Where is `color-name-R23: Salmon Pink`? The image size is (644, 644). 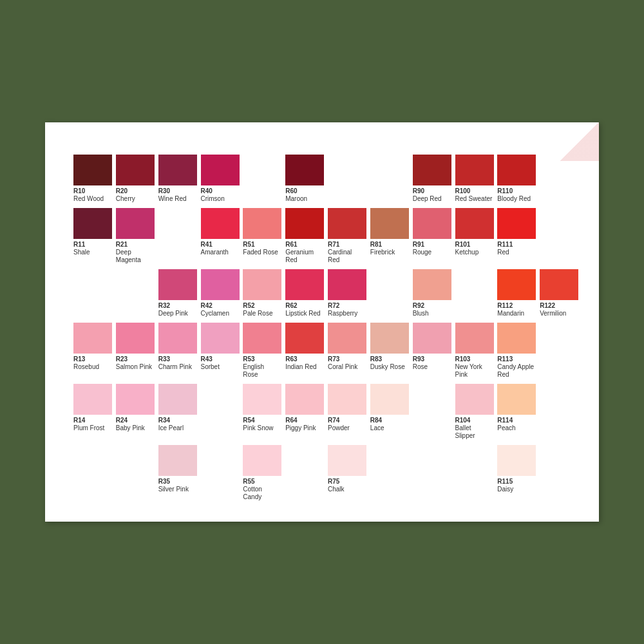 color-name-R23: Salmon Pink is located at coordinates (134, 367).